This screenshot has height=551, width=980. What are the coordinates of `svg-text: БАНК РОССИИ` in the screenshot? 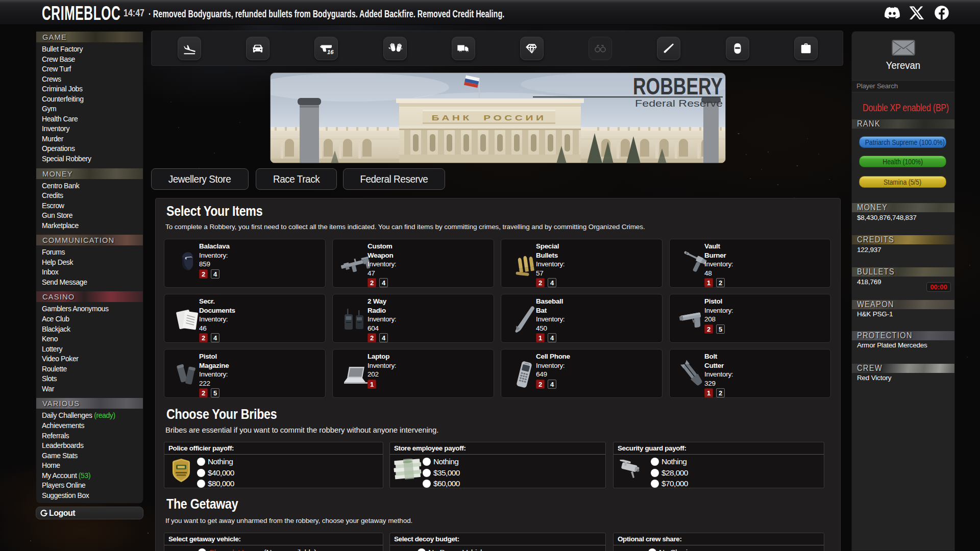 It's located at (489, 117).